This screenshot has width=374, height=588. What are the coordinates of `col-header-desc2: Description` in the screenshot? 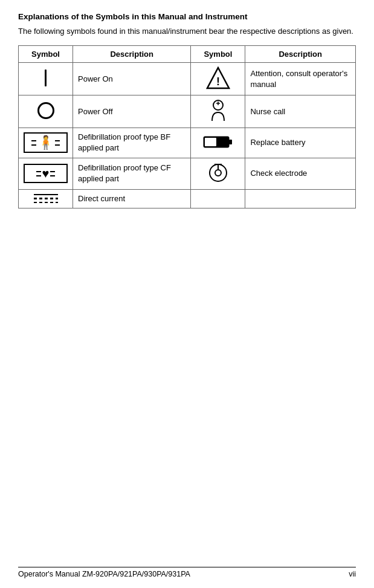 It's located at (301, 54).